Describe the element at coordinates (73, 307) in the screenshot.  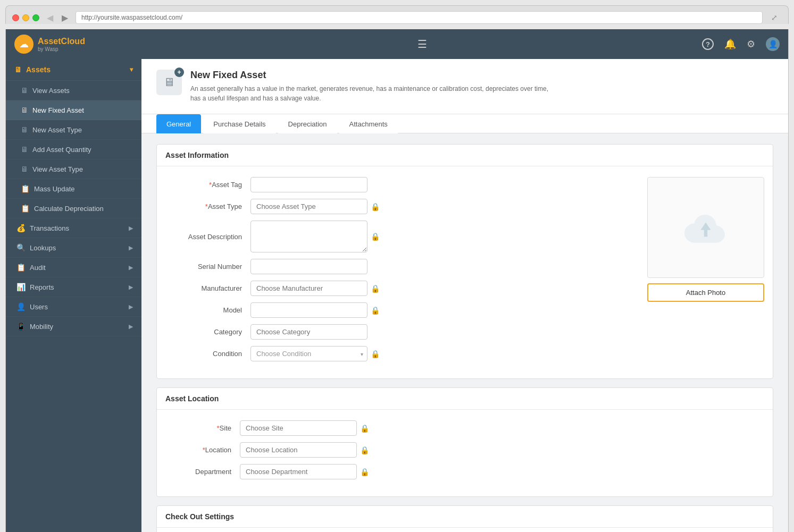
I see `sidebar-item-users: 👤 Users ▶` at that location.